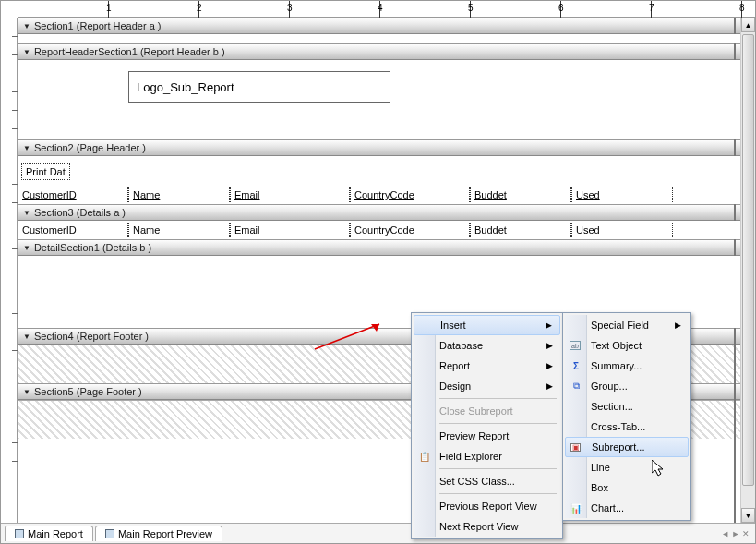 The image size is (756, 544). What do you see at coordinates (627, 488) in the screenshot?
I see `submenu-item-box: Box` at bounding box center [627, 488].